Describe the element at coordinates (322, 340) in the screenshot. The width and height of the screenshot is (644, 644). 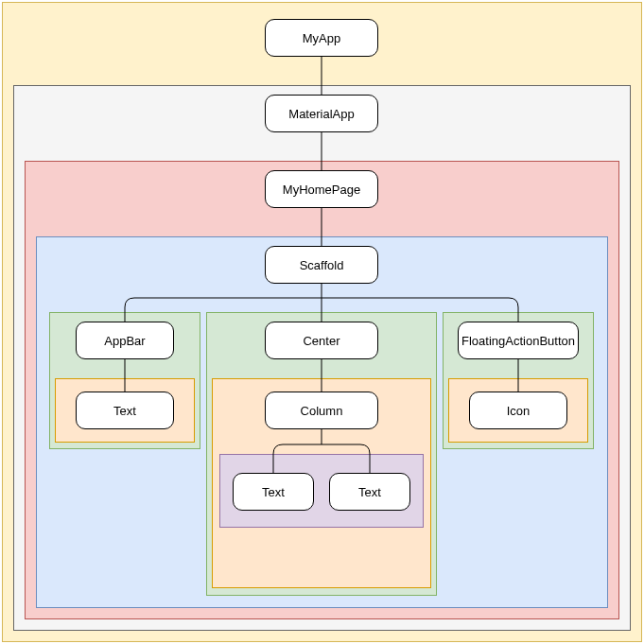
I see `node-center: Center` at that location.